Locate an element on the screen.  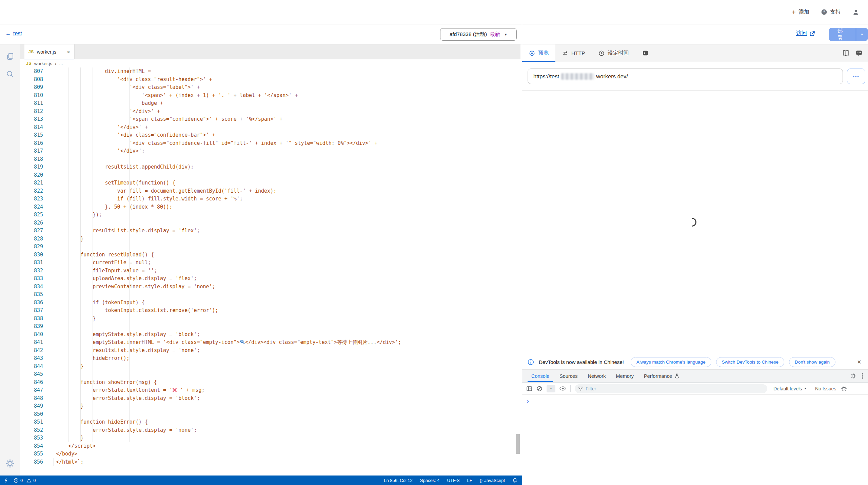
tab-network: Network is located at coordinates (597, 376).